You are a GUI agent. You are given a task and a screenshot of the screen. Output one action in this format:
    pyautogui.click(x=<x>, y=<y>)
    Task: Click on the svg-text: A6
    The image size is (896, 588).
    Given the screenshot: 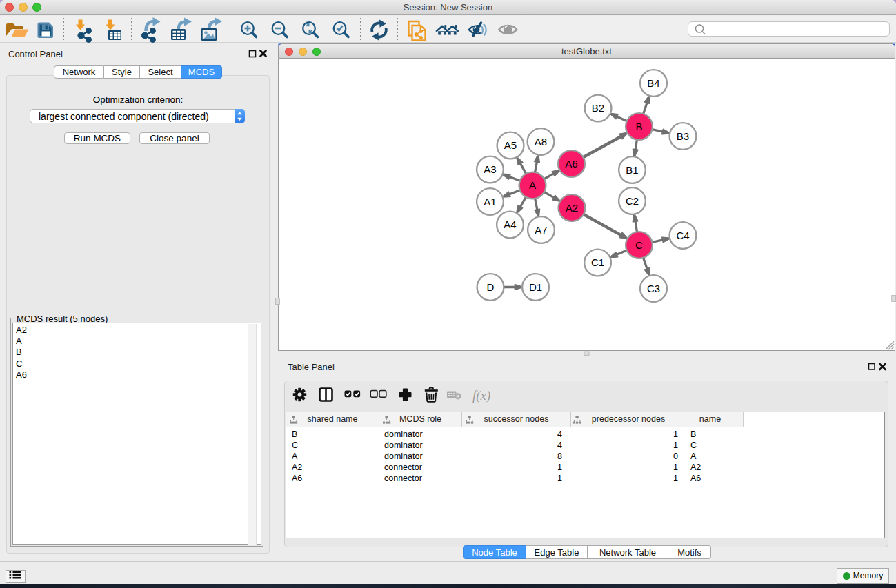 What is the action you would take?
    pyautogui.click(x=571, y=164)
    